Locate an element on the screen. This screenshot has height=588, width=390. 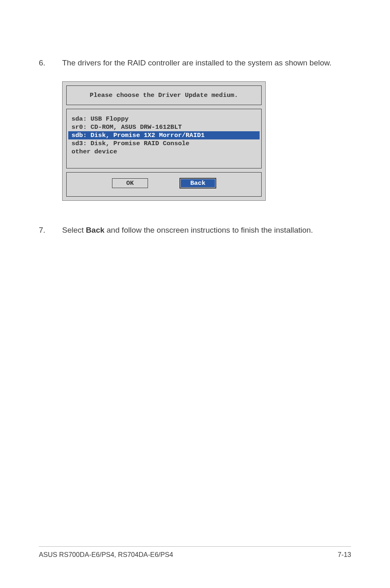
step-7-prefix: Select is located at coordinates (74, 230).